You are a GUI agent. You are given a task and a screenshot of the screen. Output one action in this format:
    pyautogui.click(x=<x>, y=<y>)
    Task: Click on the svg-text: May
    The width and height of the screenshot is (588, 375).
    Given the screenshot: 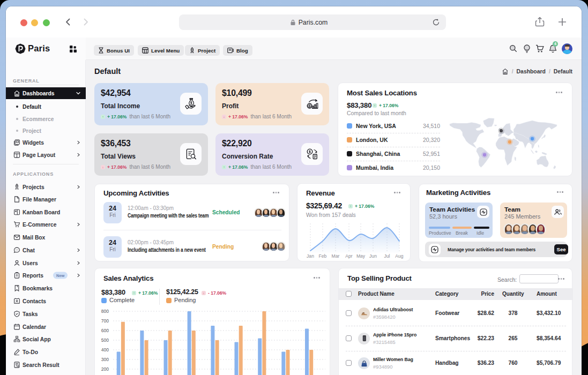 What is the action you would take?
    pyautogui.click(x=361, y=256)
    